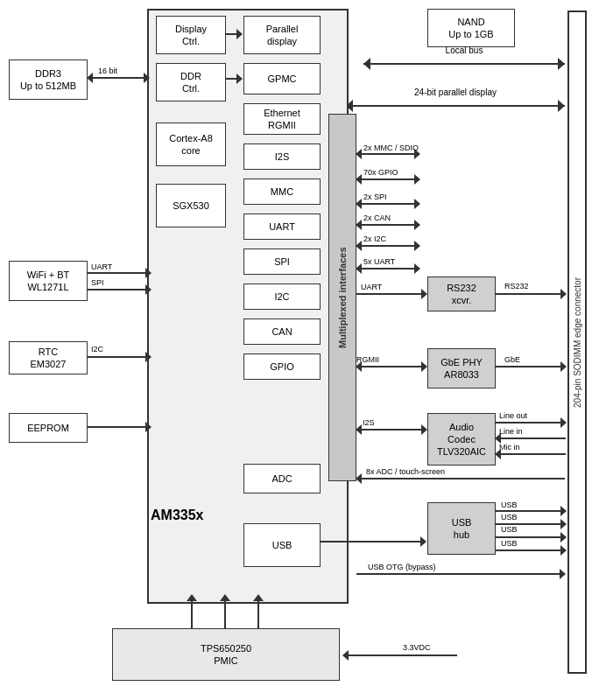  I want to click on vdc-line, so click(400, 655).